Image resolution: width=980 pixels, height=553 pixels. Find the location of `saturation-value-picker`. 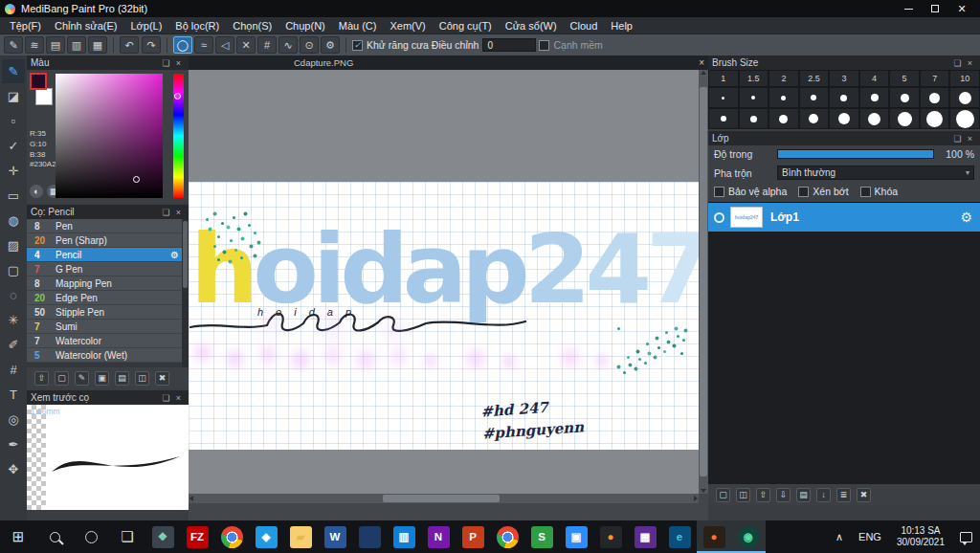

saturation-value-picker is located at coordinates (109, 136).